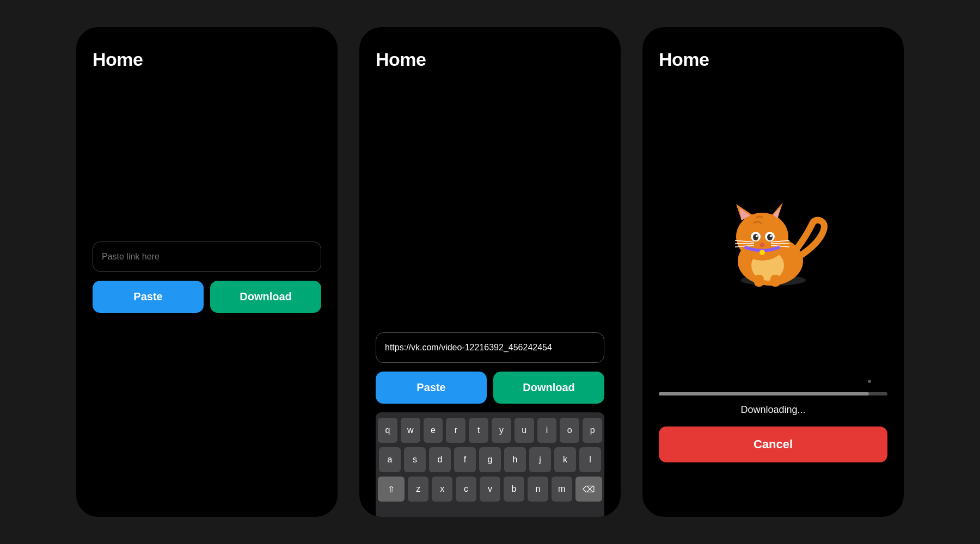  Describe the element at coordinates (773, 381) in the screenshot. I see `loading-dot-indicator` at that location.